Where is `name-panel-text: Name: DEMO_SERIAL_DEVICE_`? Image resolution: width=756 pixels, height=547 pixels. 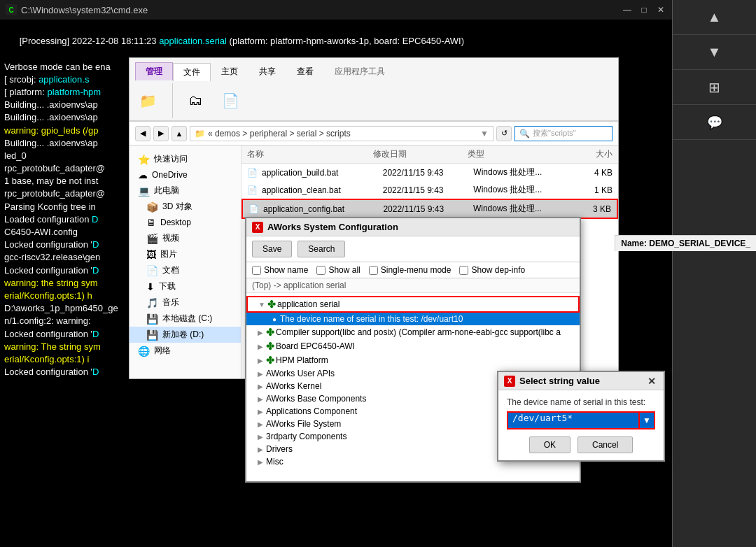
name-panel-text: Name: DEMO_SERIAL_DEVICE_ is located at coordinates (686, 243).